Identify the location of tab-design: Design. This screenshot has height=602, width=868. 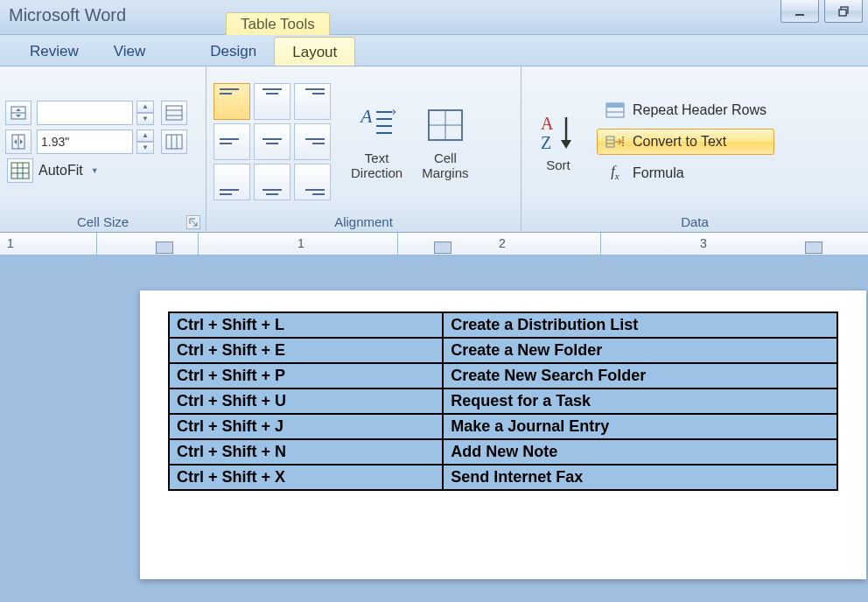
(233, 51).